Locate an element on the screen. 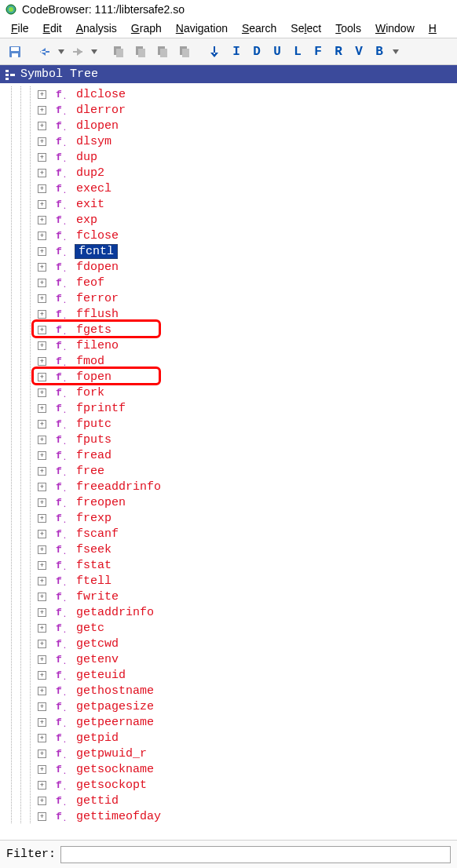 This screenshot has width=457, height=868. tree-row: +f.fputs is located at coordinates (228, 439).